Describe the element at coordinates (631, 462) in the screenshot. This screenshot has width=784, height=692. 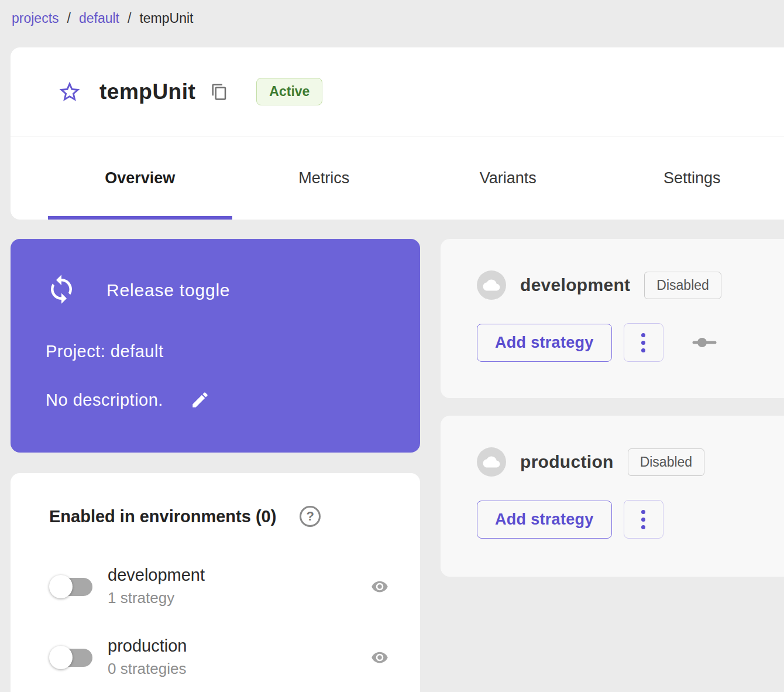
I see `production-card-header: production Disabled` at that location.